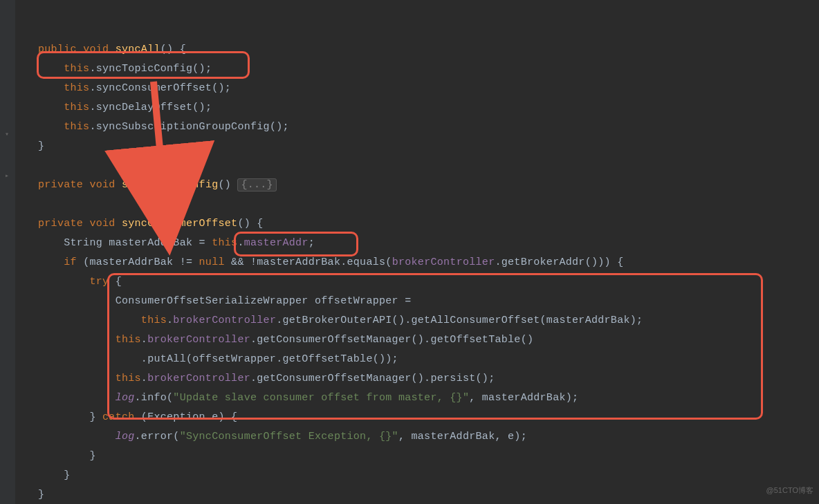 The image size is (819, 504). Describe the element at coordinates (57, 50) in the screenshot. I see `kw-public: public` at that location.